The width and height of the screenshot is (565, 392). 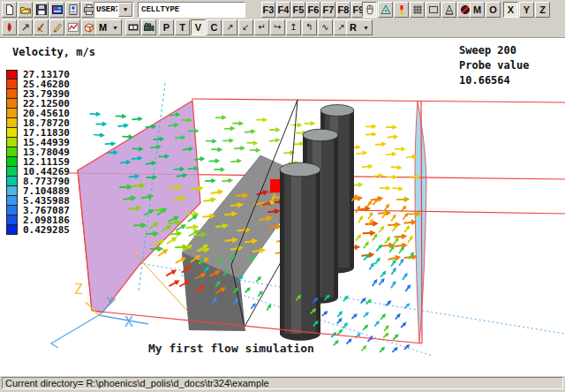 I want to click on probepos-icon, so click(x=386, y=10).